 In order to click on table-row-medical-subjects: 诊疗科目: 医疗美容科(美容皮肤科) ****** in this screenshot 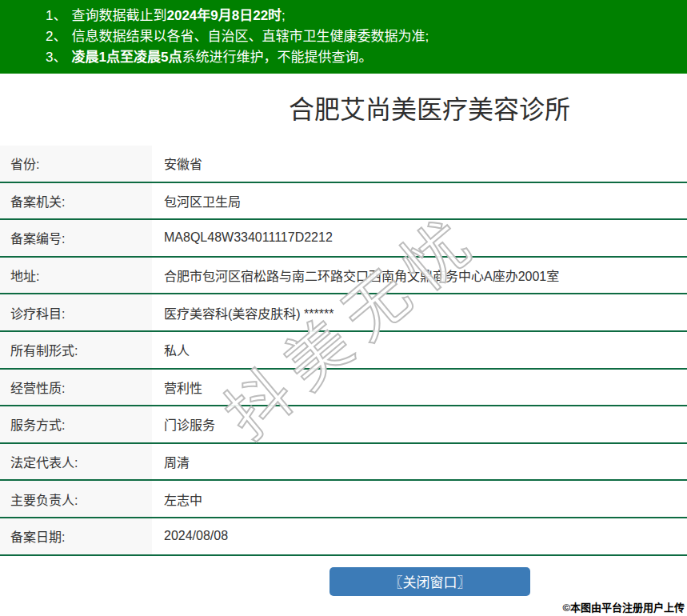, I will do `click(344, 314)`.